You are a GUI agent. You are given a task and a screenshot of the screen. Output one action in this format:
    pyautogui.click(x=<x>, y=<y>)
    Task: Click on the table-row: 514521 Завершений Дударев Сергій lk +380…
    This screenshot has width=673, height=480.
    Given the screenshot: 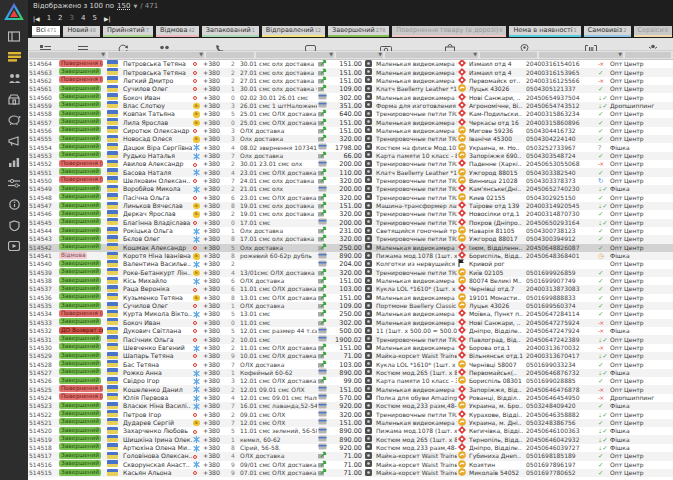 What is the action you would take?
    pyautogui.click(x=350, y=423)
    